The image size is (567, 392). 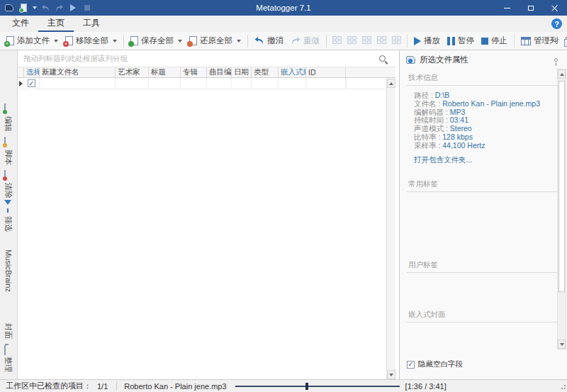 What do you see at coordinates (9, 184) in the screenshot?
I see `sidebar-item-clean: 清除` at bounding box center [9, 184].